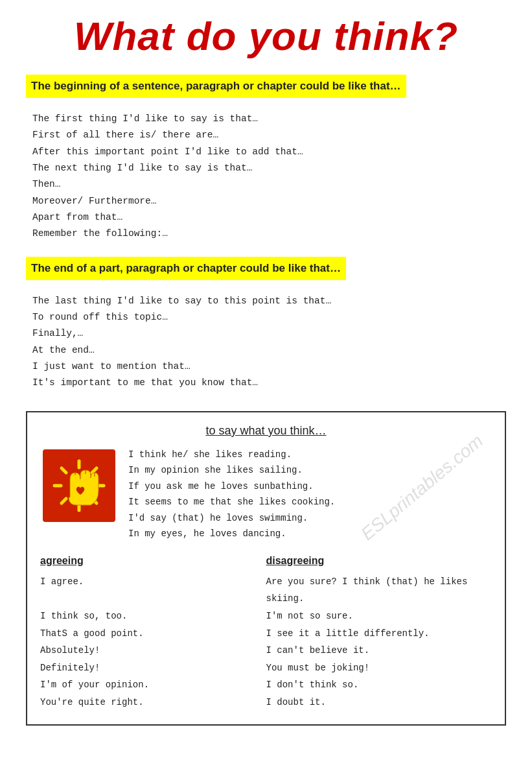 The image size is (532, 758). I want to click on list-item: I think he/ she likes reading., so click(310, 455).